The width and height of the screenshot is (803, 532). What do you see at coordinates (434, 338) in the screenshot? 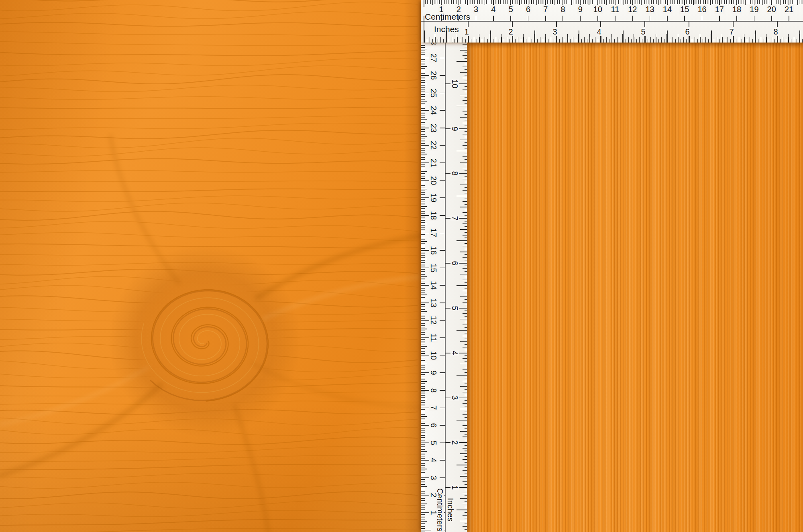
I see `left-cm-number: 11` at bounding box center [434, 338].